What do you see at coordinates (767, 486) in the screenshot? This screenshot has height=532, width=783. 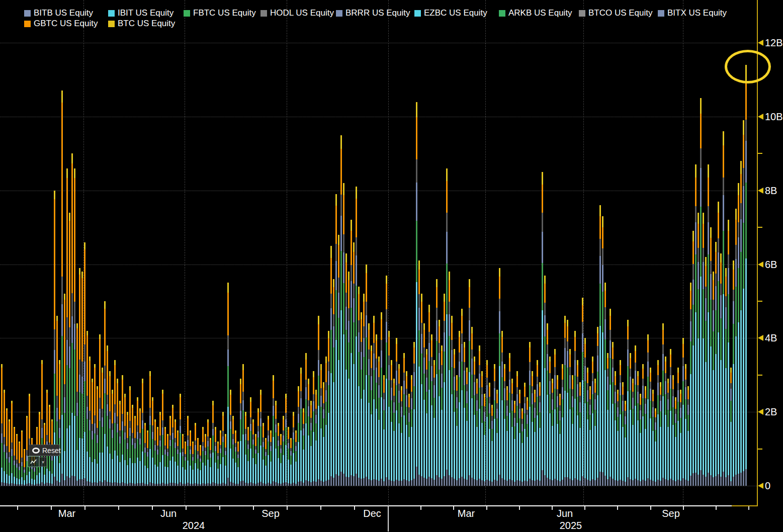 I see `y-axis-tick-label: 0` at bounding box center [767, 486].